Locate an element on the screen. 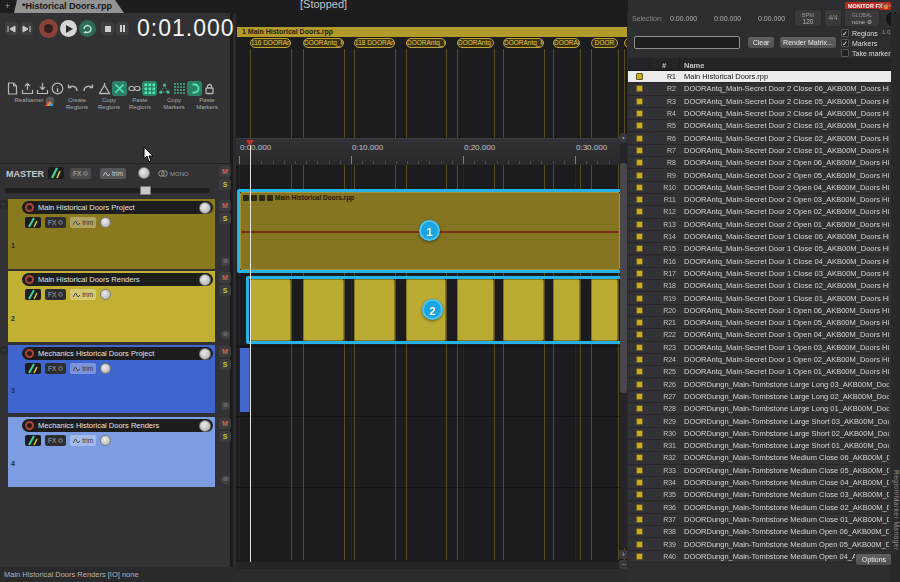 The image size is (900, 582). project-tab: *Historical Doors.rpp is located at coordinates (69, 6).